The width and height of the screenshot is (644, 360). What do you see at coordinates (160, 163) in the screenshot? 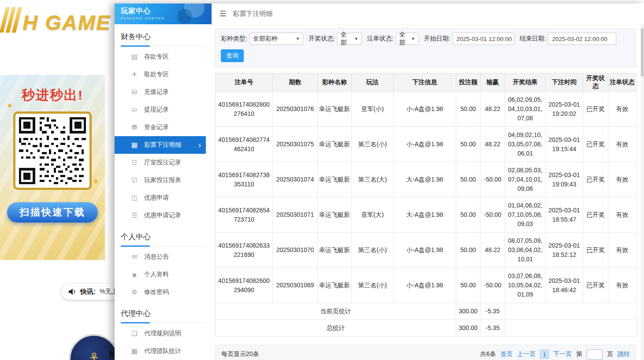
I see `sidebar-item: ☷厅室投注记录` at bounding box center [160, 163].